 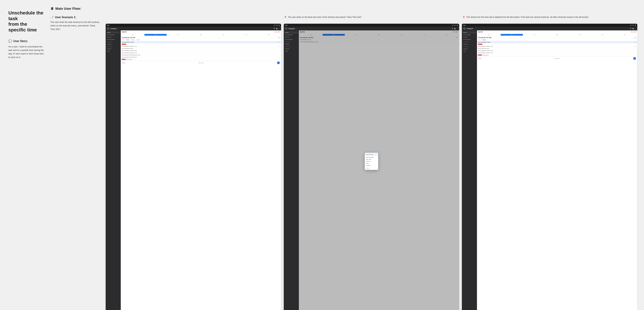 I want to click on day-we-2: We 4, so click(x=379, y=35).